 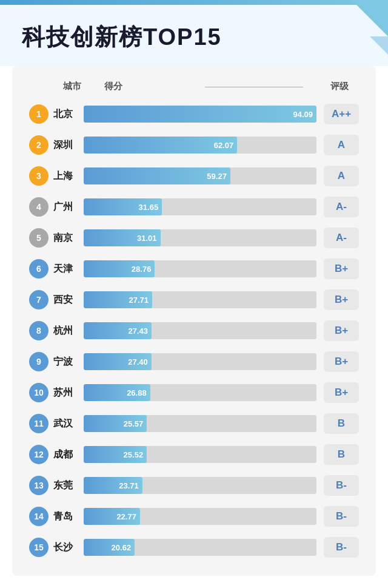 What do you see at coordinates (200, 331) in the screenshot?
I see `bar-container: 27.43` at bounding box center [200, 331].